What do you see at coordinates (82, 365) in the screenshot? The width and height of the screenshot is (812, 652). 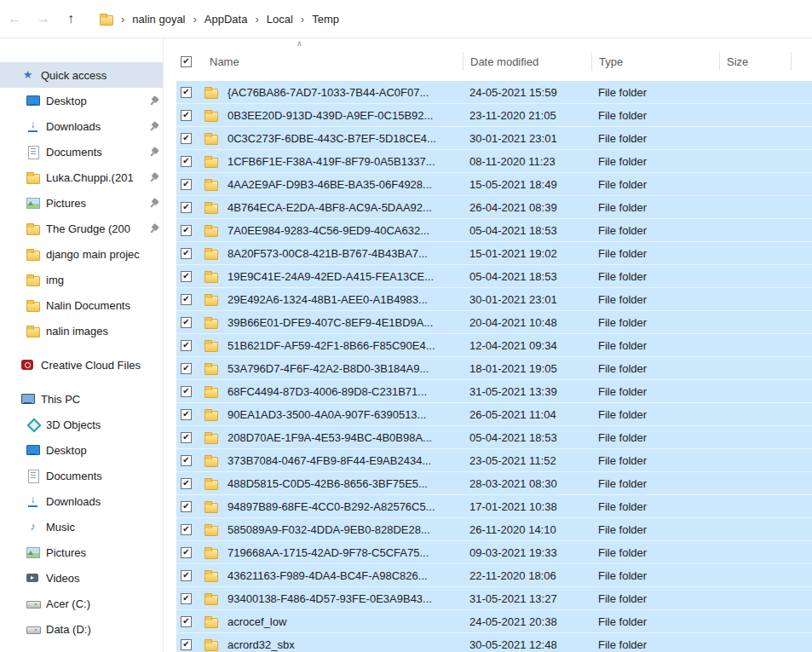 I see `sidebar-item-creative-cloud-files: Creative Cloud Files` at bounding box center [82, 365].